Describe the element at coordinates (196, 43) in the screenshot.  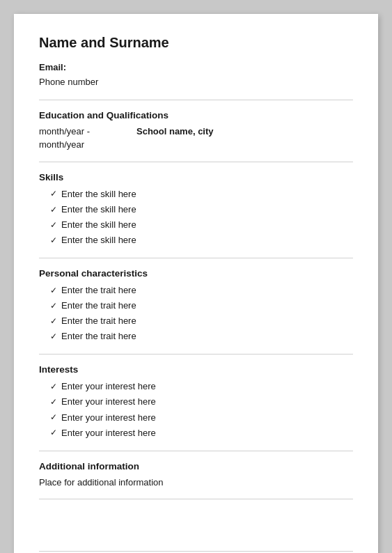
I see `applicant-name: Name and Surname` at that location.